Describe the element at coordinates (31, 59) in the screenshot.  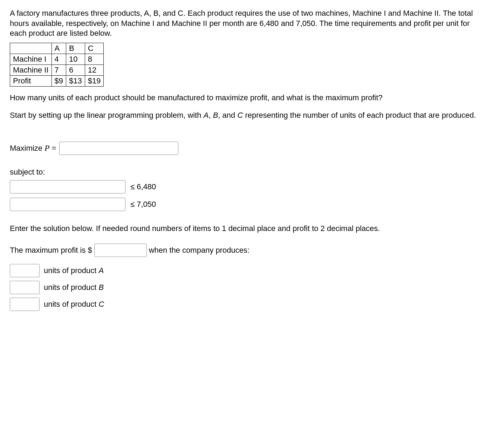
I see `table-cell: Machine I` at that location.